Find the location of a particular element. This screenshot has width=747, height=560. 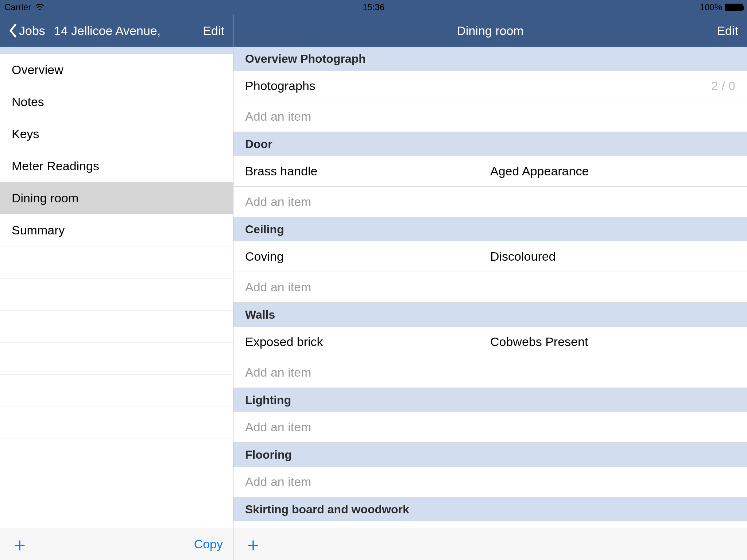

master-toolbar: ＋ Copy is located at coordinates (117, 544).